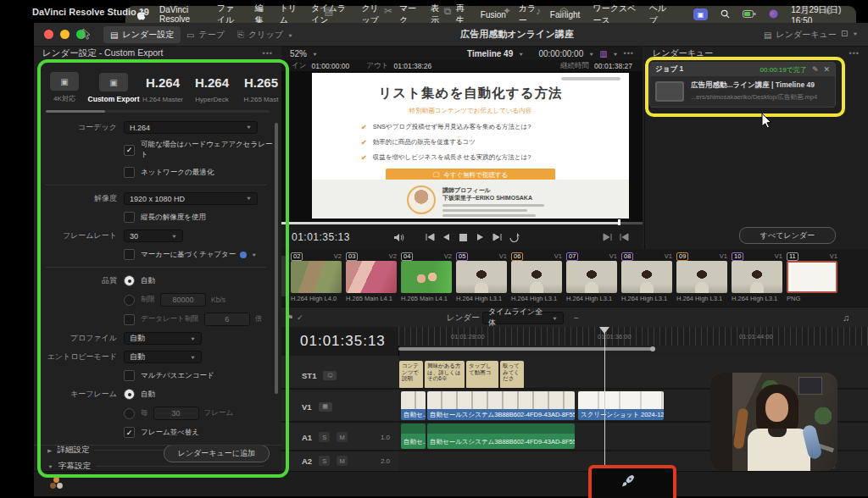  What do you see at coordinates (191, 198) in the screenshot?
I see `resolution-select: 1920 x 1080 HD▼` at bounding box center [191, 198].